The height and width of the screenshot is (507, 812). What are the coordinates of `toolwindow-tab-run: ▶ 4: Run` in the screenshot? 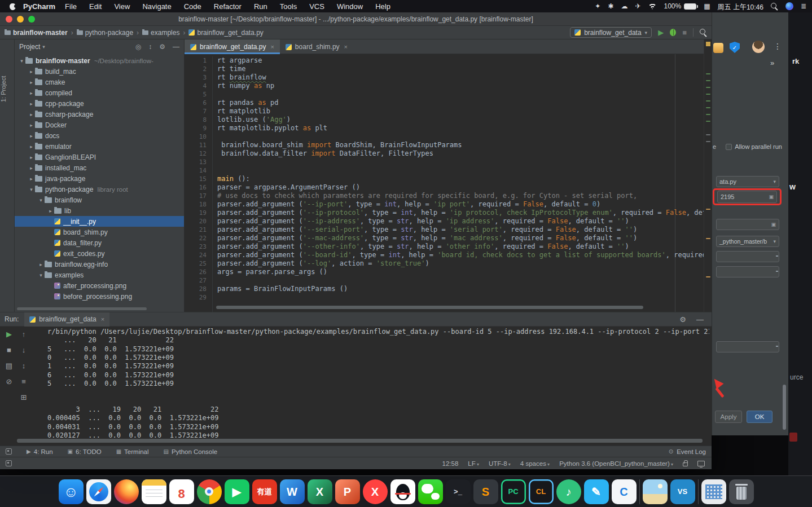 It's located at (39, 452).